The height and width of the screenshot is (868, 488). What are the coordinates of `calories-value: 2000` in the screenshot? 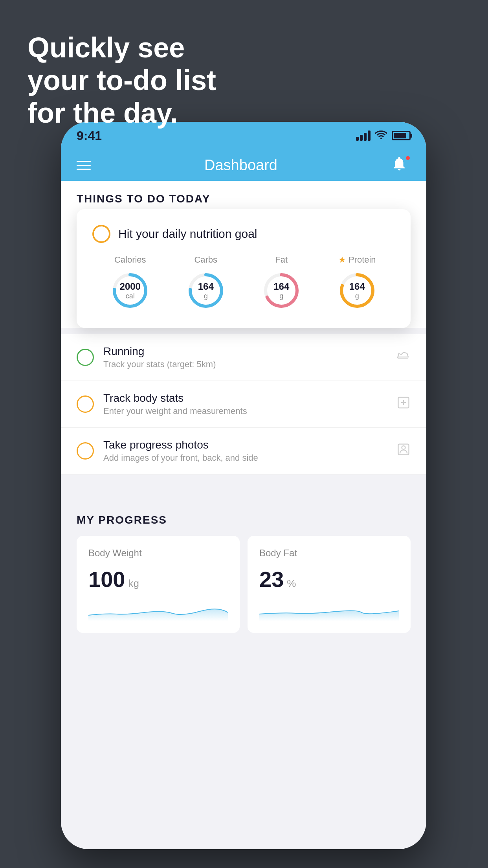 It's located at (130, 287).